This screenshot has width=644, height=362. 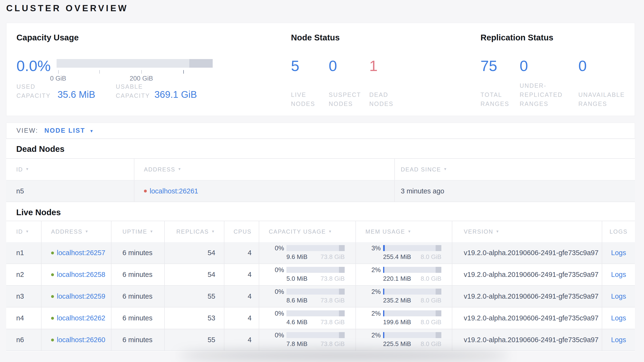 I want to click on column-header-version: VERSION ▼, so click(x=527, y=232).